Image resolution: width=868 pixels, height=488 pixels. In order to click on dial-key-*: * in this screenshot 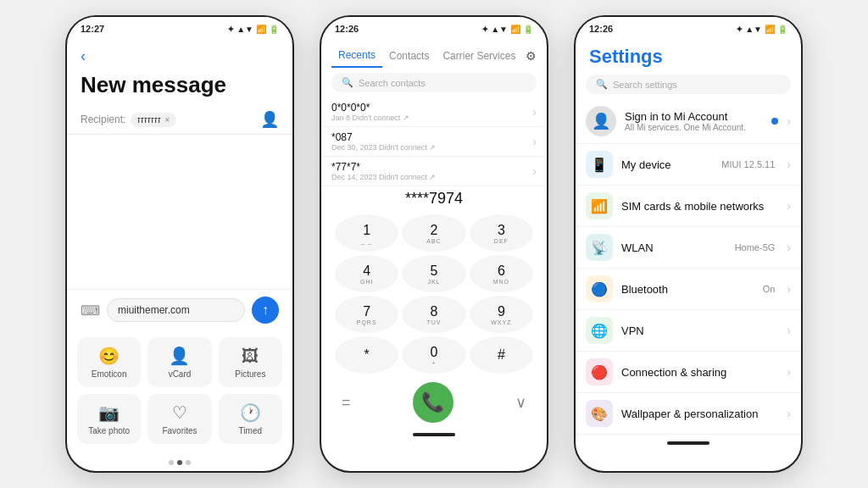, I will do `click(366, 355)`.